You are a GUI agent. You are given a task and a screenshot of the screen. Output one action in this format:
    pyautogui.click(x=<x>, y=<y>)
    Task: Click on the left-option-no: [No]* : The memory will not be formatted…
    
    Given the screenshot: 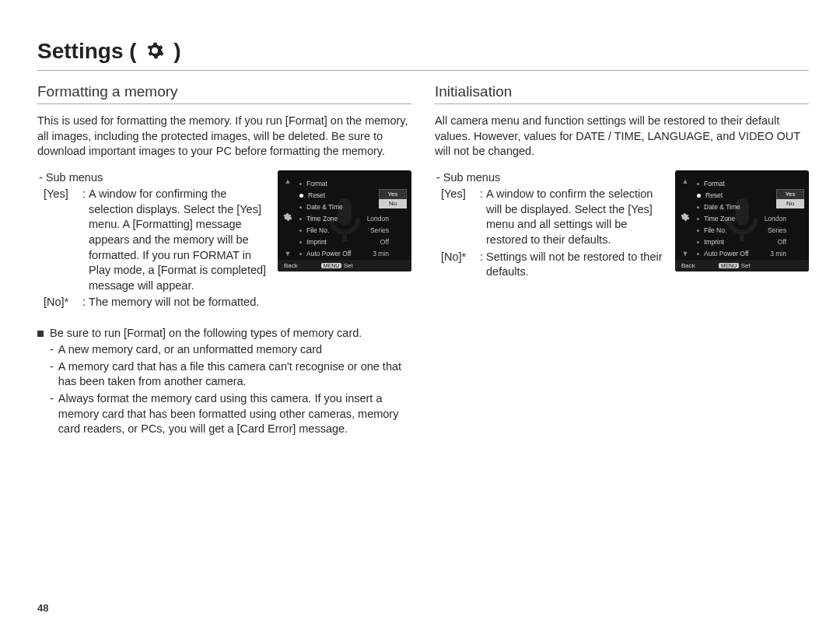 What is the action you would take?
    pyautogui.click(x=156, y=303)
    